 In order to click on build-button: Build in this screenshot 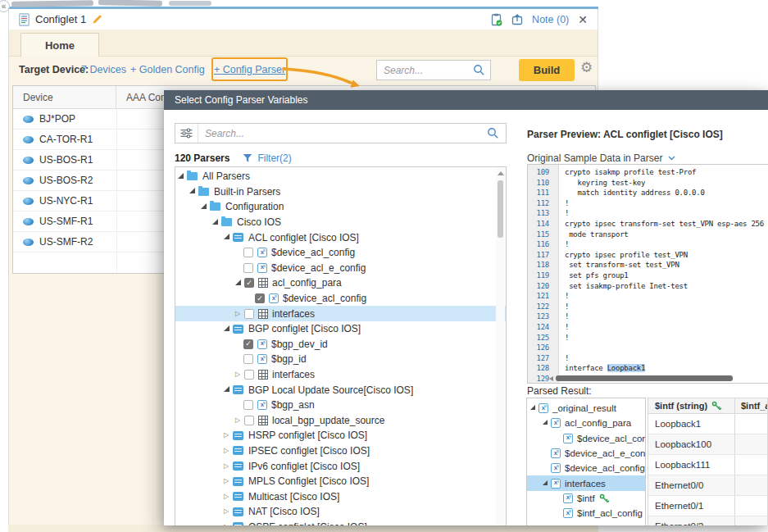, I will do `click(547, 70)`.